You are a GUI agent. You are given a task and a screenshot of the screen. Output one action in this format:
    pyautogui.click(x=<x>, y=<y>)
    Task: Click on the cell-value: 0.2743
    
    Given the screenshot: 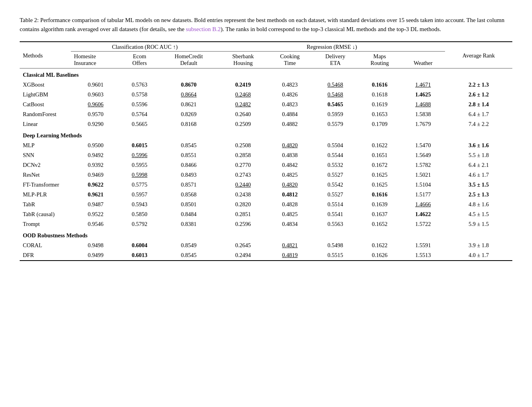 What is the action you would take?
    pyautogui.click(x=243, y=175)
    